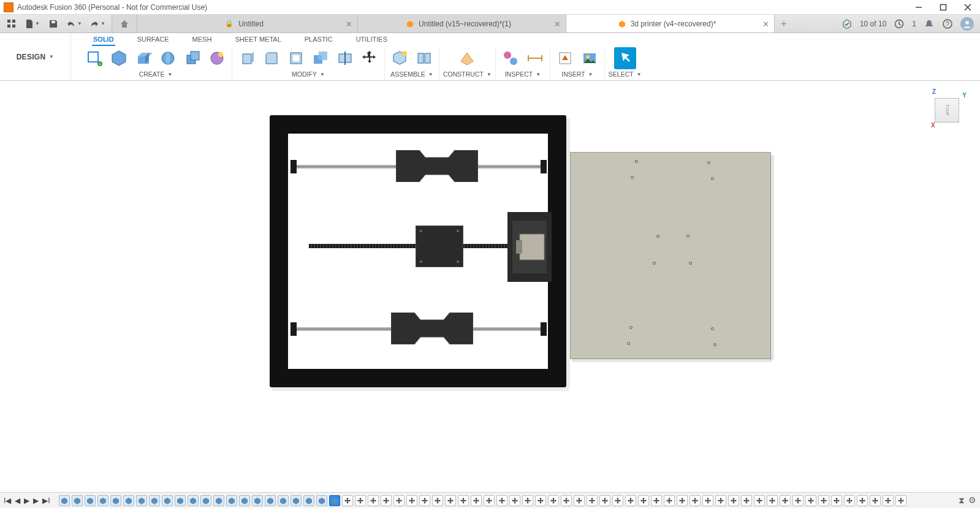 The image size is (980, 508). What do you see at coordinates (947, 110) in the screenshot?
I see `view-cube-face: TOP` at bounding box center [947, 110].